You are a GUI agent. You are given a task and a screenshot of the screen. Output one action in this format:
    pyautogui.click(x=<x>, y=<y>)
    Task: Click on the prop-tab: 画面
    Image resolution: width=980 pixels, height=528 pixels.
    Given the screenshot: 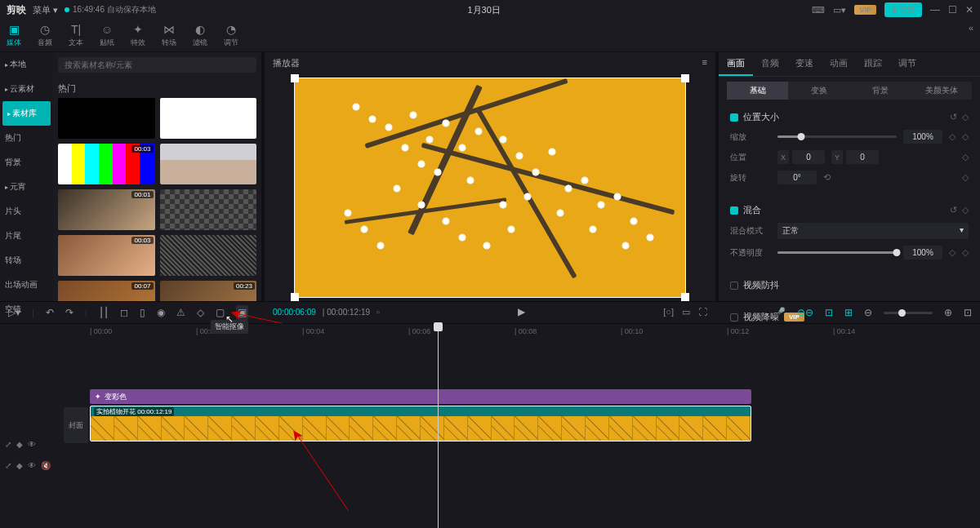 What is the action you would take?
    pyautogui.click(x=736, y=64)
    